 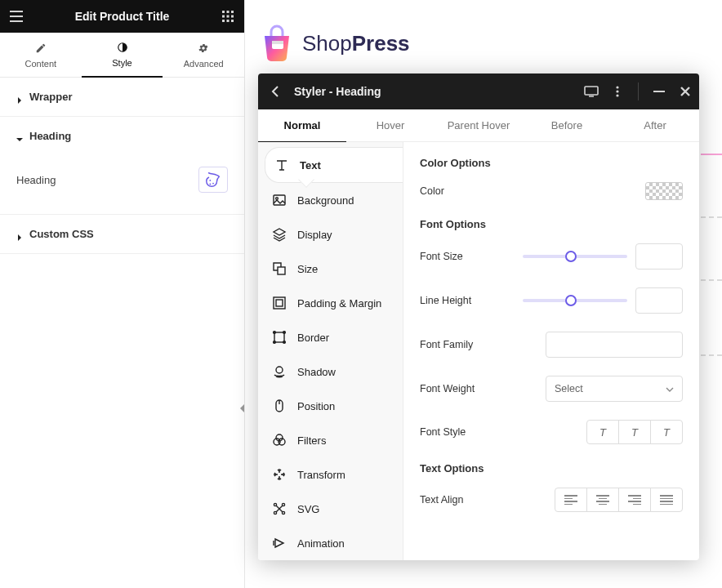 What do you see at coordinates (635, 432) in the screenshot?
I see `font-style-italic: T` at bounding box center [635, 432].